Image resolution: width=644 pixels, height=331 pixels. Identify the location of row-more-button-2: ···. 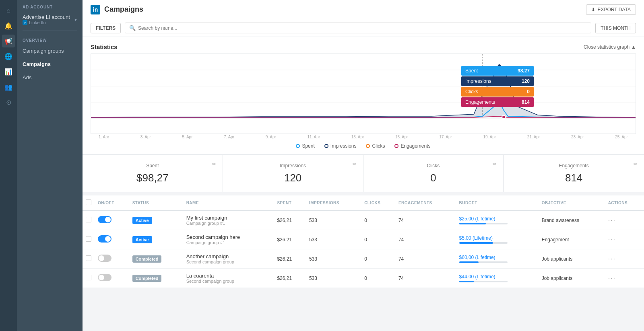
(612, 240).